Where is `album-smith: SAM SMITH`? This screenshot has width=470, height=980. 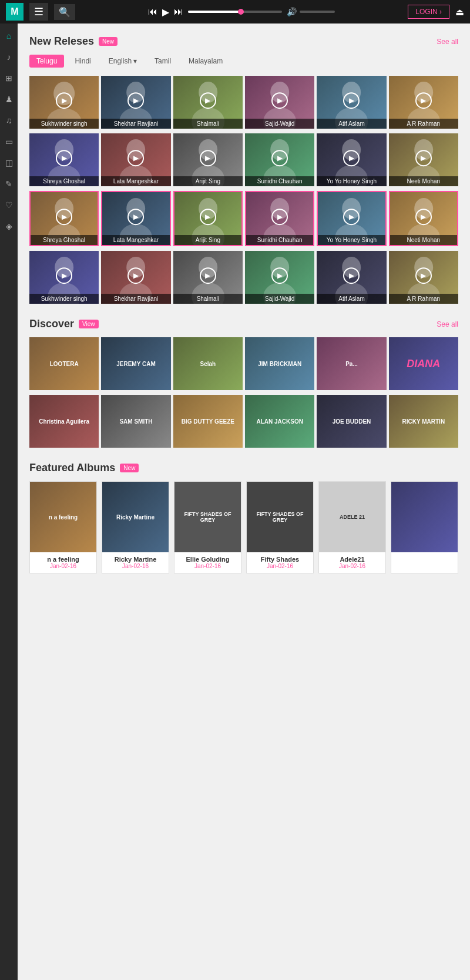 album-smith: SAM SMITH is located at coordinates (136, 421).